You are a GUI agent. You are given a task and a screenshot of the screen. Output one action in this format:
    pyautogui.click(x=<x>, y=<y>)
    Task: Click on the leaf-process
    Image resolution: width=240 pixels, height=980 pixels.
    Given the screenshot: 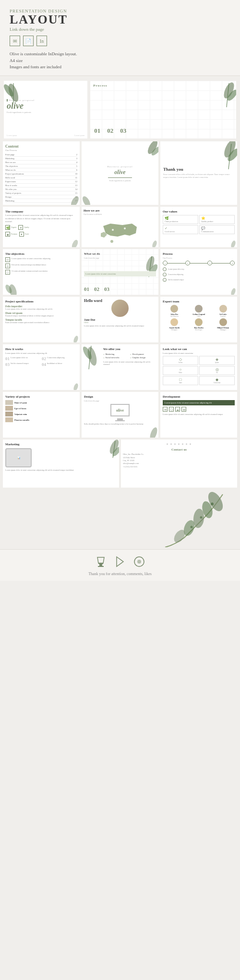 What is the action you would take?
    pyautogui.click(x=232, y=290)
    